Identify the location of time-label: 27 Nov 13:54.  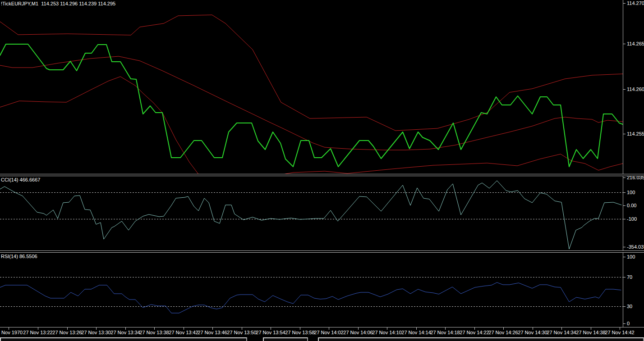
(271, 332).